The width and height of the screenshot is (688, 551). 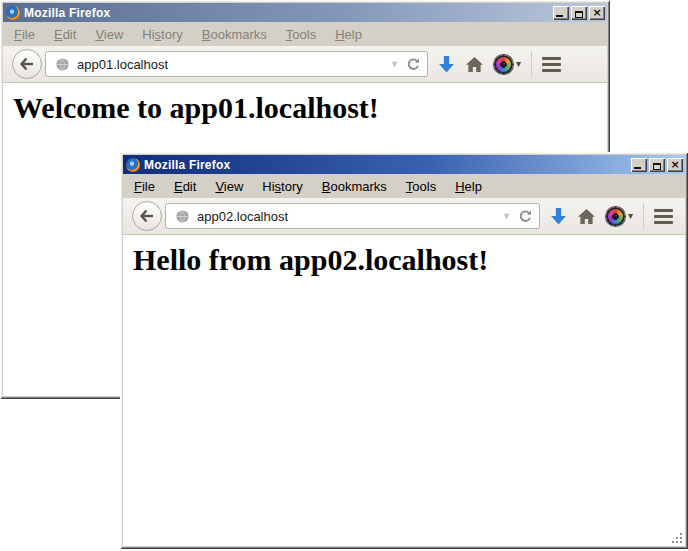 What do you see at coordinates (230, 64) in the screenshot?
I see `url-text: app01.localhost` at bounding box center [230, 64].